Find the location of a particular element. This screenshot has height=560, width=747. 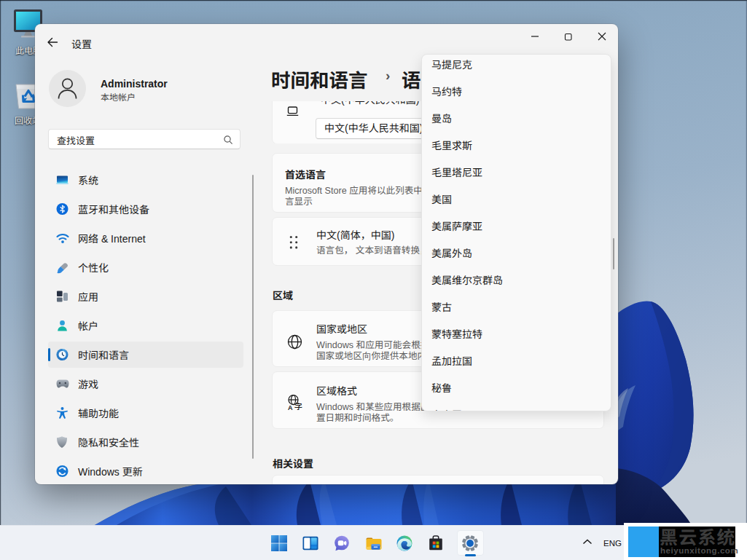

svg-text: 字 is located at coordinates (299, 405).